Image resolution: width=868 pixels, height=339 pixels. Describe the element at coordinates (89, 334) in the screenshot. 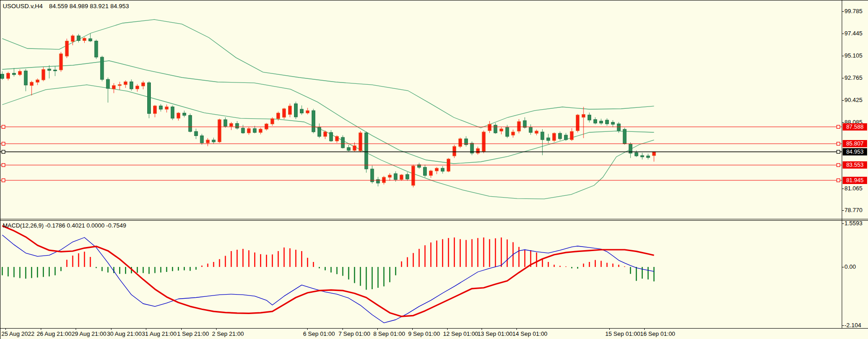

I see `time-axis-label: 29 Aug 21:00` at that location.